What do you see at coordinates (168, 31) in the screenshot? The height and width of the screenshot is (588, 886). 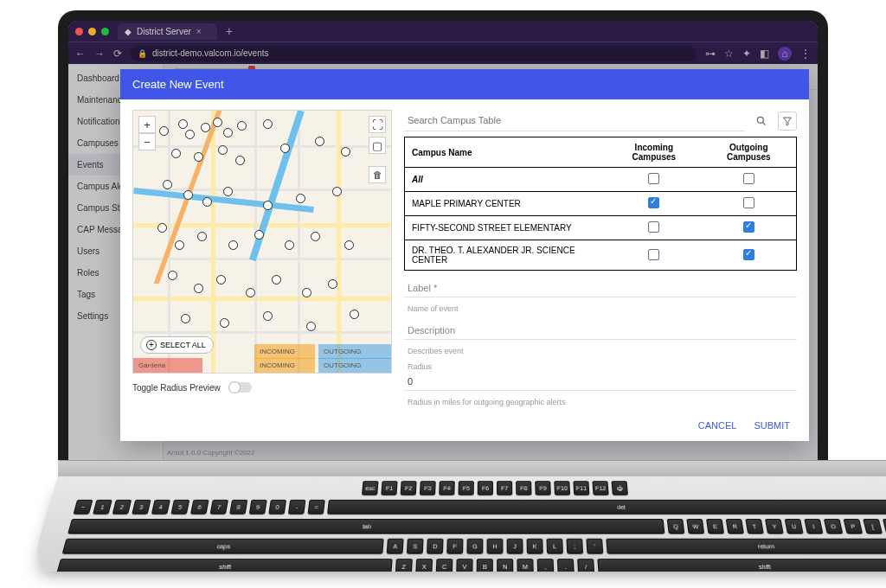 I see `browser-tab: ◆ District Server ×` at bounding box center [168, 31].